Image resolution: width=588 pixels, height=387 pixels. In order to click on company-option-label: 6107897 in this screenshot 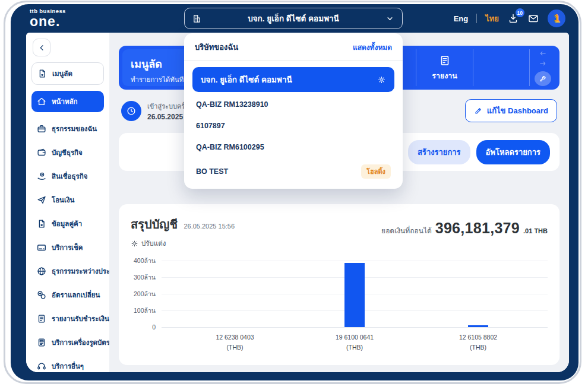, I will do `click(210, 126)`.